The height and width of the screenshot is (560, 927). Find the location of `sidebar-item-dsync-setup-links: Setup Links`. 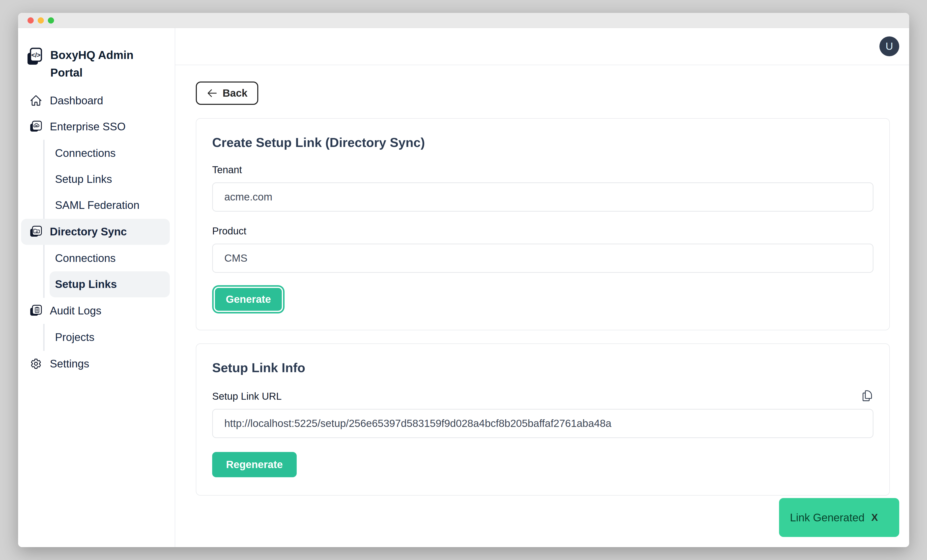

sidebar-item-dsync-setup-links: Setup Links is located at coordinates (110, 284).